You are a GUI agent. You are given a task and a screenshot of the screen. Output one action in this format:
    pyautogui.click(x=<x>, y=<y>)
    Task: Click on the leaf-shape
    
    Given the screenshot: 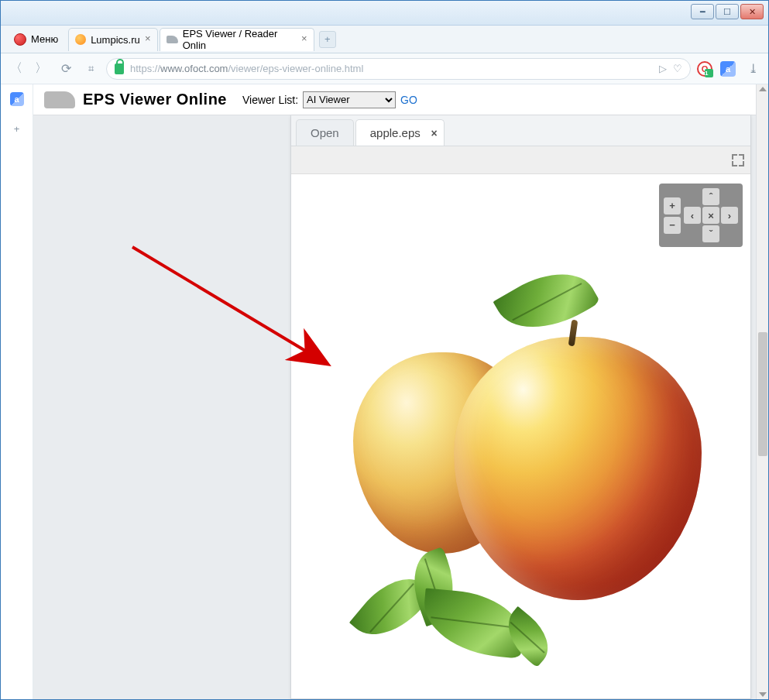 What is the action you would take?
    pyautogui.click(x=547, y=302)
    